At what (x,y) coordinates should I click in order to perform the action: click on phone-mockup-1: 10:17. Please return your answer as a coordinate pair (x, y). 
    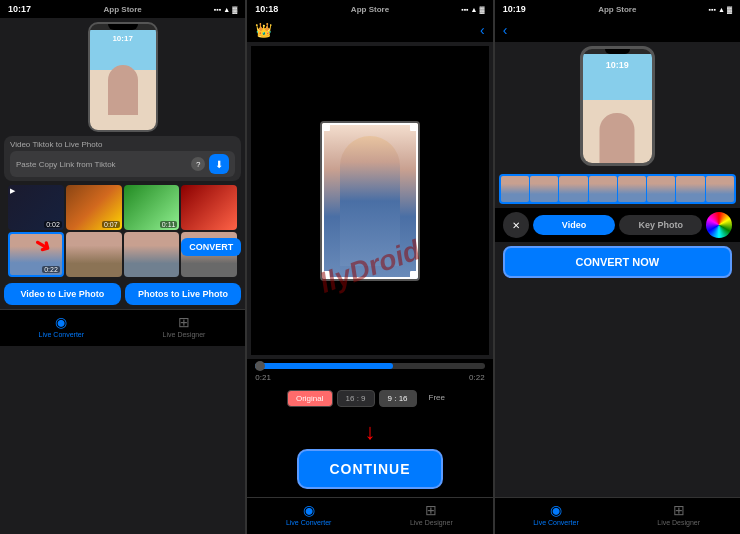
    Looking at the image, I should click on (123, 77).